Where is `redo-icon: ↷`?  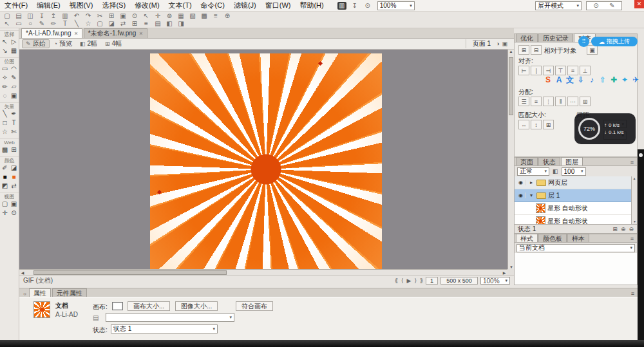
redo-icon: ↷ is located at coordinates (88, 16).